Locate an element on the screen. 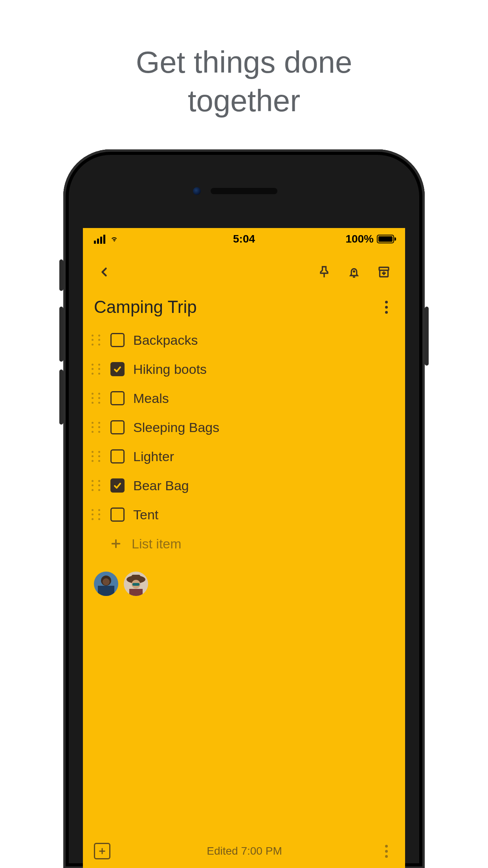 This screenshot has width=488, height=868. add-content-button is located at coordinates (102, 851).